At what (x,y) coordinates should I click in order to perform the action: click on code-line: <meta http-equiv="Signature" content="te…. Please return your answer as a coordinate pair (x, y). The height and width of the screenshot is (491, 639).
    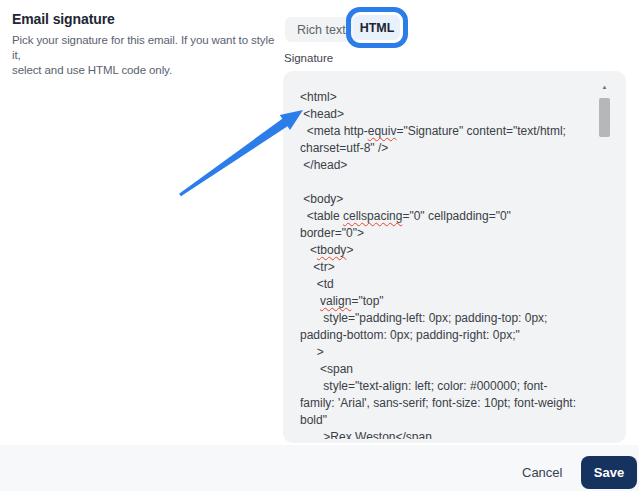
    Looking at the image, I should click on (460, 132).